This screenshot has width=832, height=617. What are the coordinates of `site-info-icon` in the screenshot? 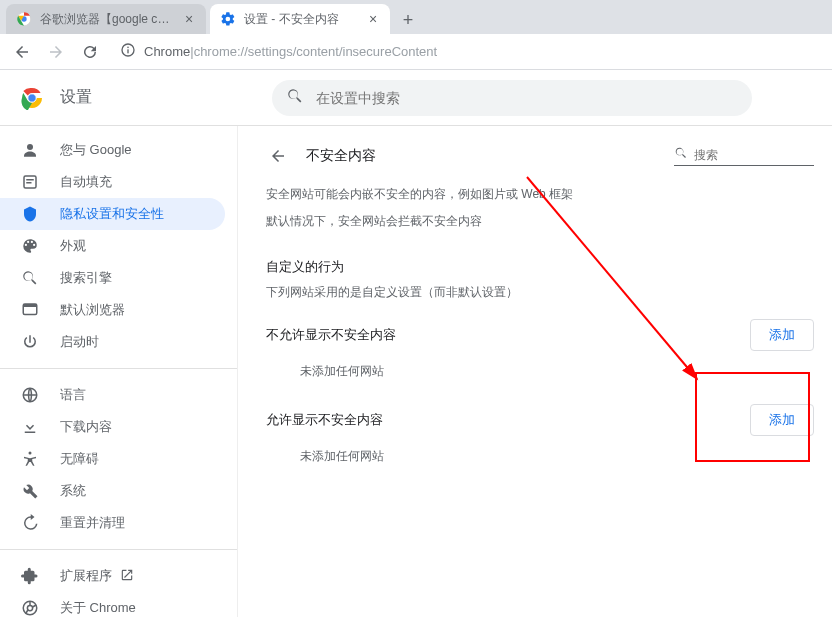 It's located at (128, 52).